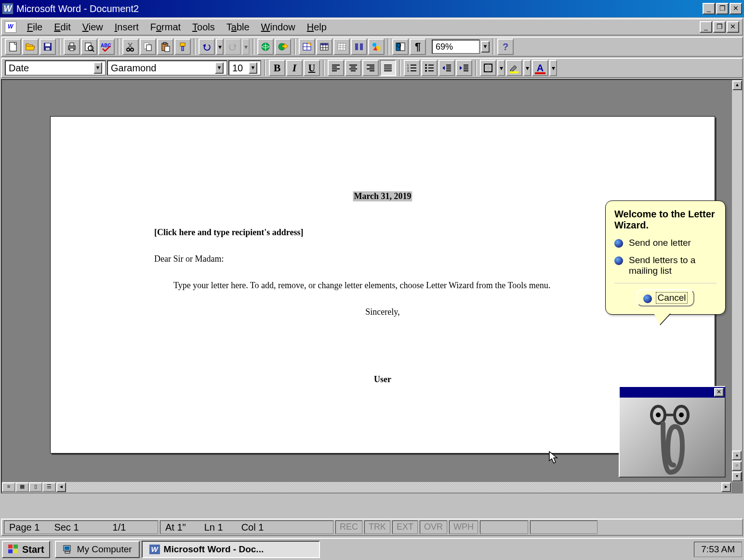  I want to click on status-rec-indicator: REC, so click(349, 527).